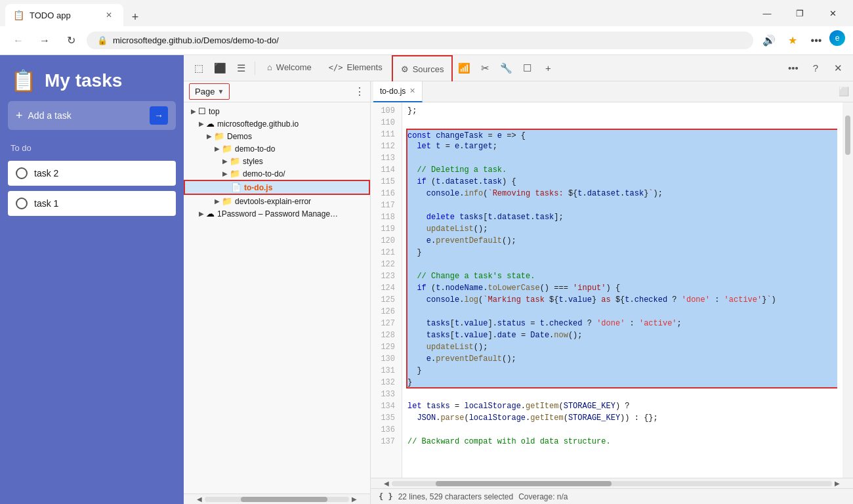 Image resolution: width=853 pixels, height=504 pixels. What do you see at coordinates (386, 123) in the screenshot?
I see `line-num: 110` at bounding box center [386, 123].